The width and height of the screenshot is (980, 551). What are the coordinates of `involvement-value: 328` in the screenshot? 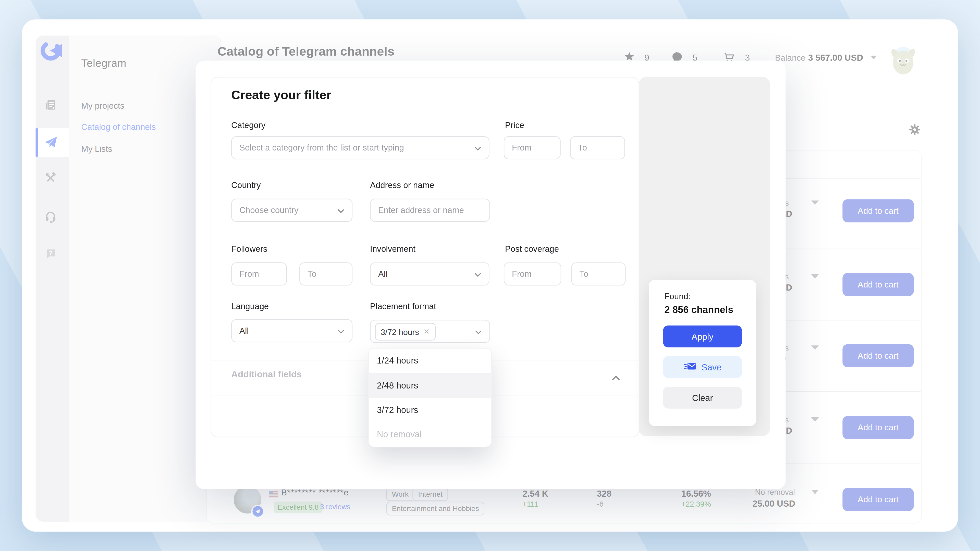 It's located at (604, 494).